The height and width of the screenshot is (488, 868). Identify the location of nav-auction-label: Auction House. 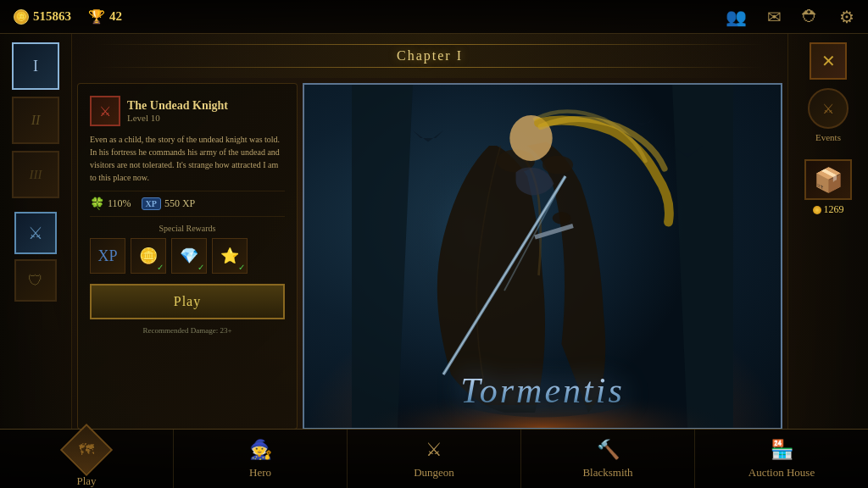
(782, 473).